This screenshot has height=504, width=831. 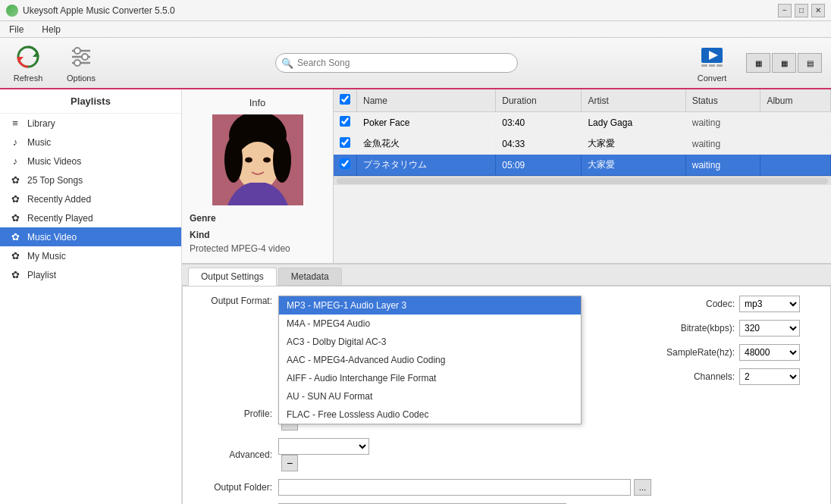 What do you see at coordinates (52, 237) in the screenshot?
I see `sidebar-item-label: Music Video` at bounding box center [52, 237].